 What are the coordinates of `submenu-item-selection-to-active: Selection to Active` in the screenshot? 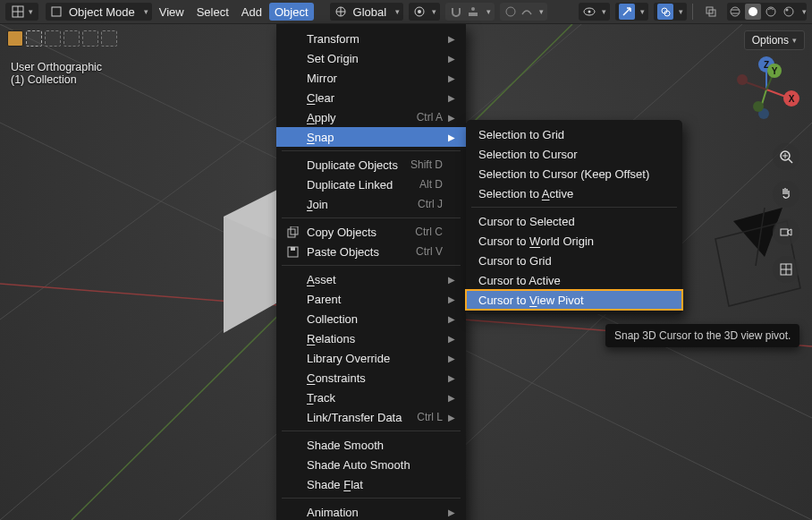 It's located at (574, 193).